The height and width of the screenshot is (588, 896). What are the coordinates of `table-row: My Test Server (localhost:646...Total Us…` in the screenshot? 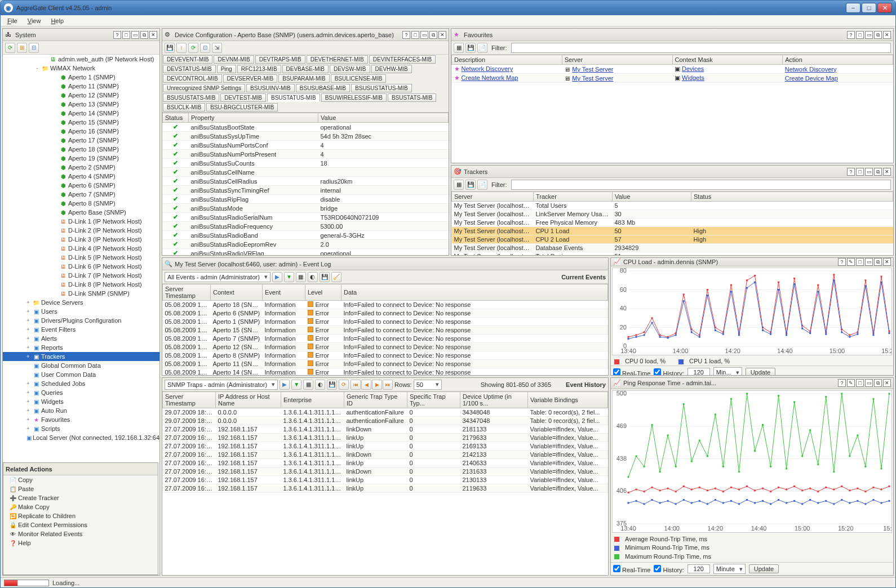 It's located at (673, 206).